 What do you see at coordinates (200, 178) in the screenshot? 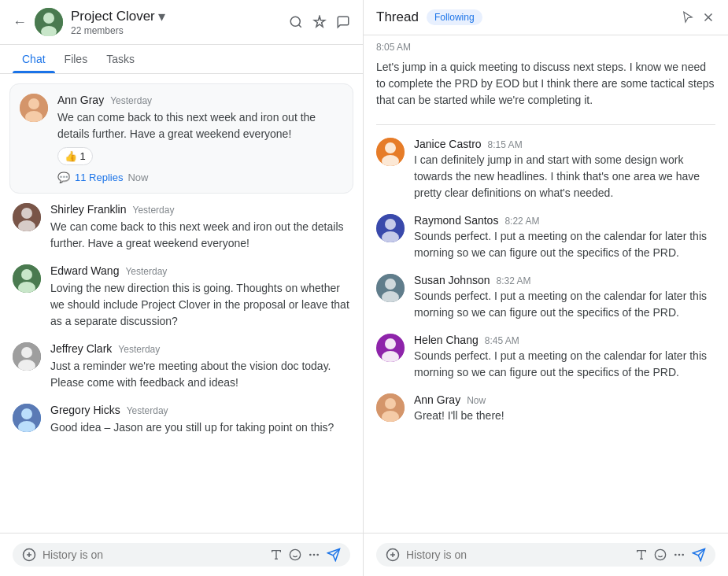
I see `replies-row: 💬 11 Replies Now` at bounding box center [200, 178].